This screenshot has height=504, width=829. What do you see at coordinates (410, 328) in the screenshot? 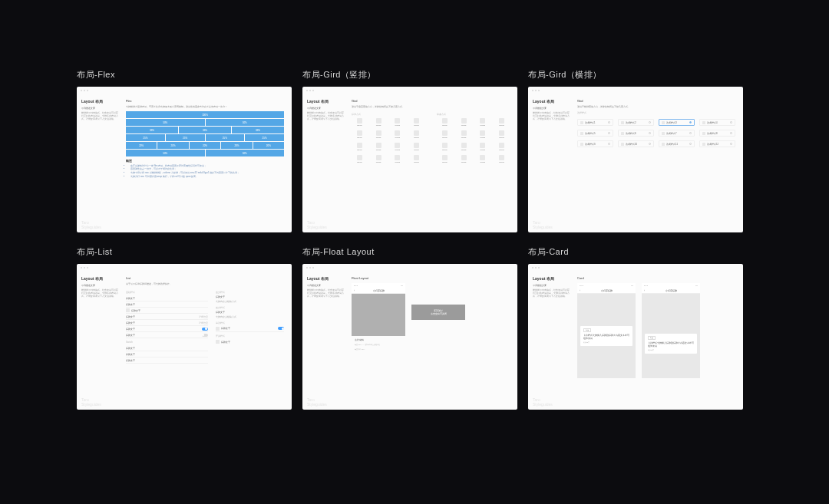
I see `card-float-layout: 布局-Float Layout Layout 布局 示例描述文案 横排类示列表格…` at bounding box center [410, 328].